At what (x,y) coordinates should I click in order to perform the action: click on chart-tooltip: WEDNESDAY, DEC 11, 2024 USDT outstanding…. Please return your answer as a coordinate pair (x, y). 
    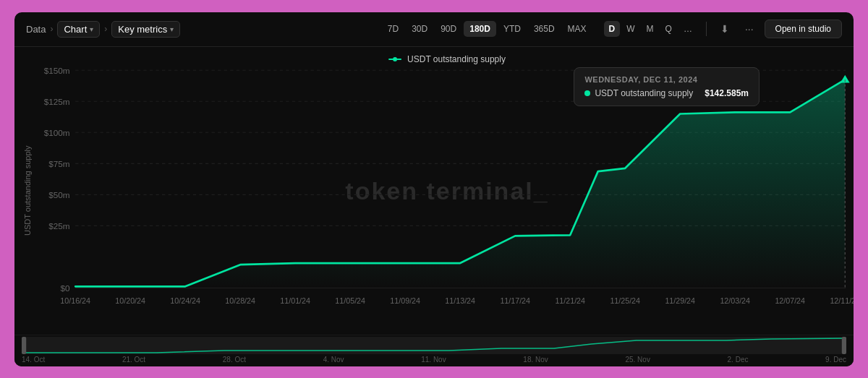
    Looking at the image, I should click on (667, 87).